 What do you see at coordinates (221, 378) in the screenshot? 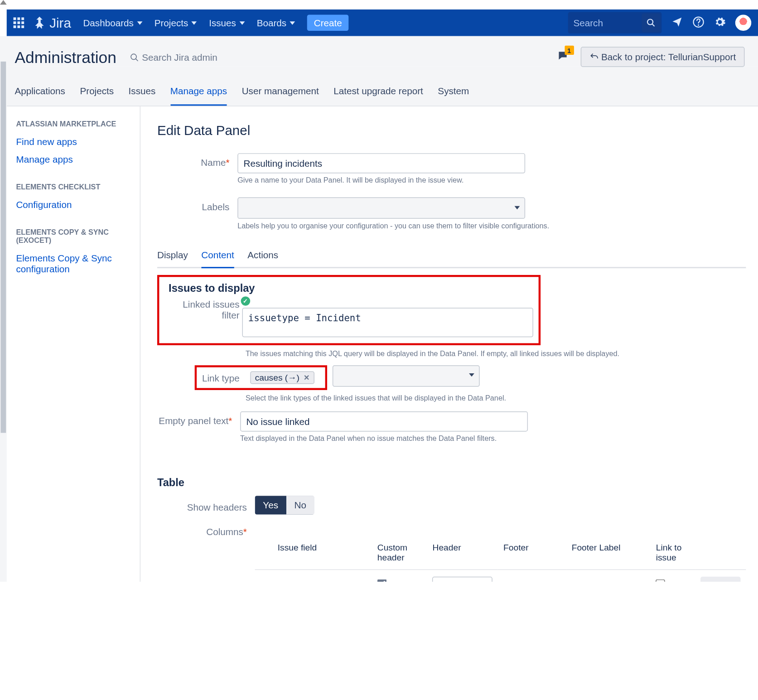
I see `linktype-label: Link type` at bounding box center [221, 378].